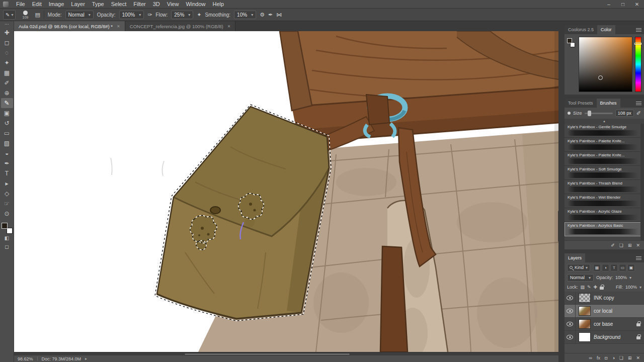 This screenshot has height=362, width=644. Describe the element at coordinates (195, 4) in the screenshot. I see `menu-item: Window` at that location.